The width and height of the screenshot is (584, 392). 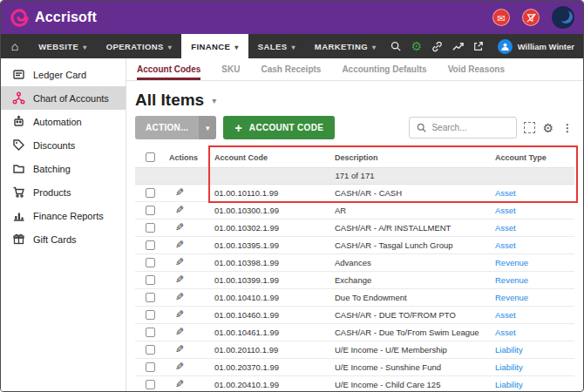 I want to click on filter-block-icon, so click(x=531, y=17).